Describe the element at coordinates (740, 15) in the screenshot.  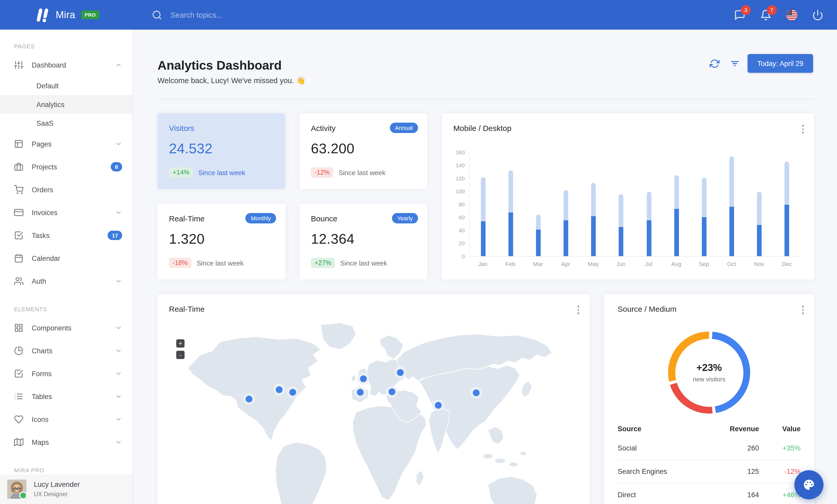
I see `messages-button: 3` at that location.